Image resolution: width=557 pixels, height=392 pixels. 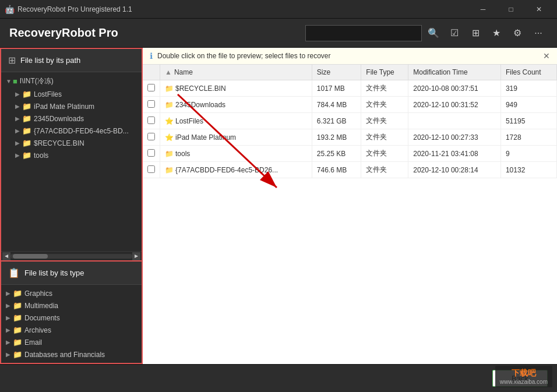 What do you see at coordinates (41, 156) in the screenshot?
I see `tools-label: tools` at bounding box center [41, 156].